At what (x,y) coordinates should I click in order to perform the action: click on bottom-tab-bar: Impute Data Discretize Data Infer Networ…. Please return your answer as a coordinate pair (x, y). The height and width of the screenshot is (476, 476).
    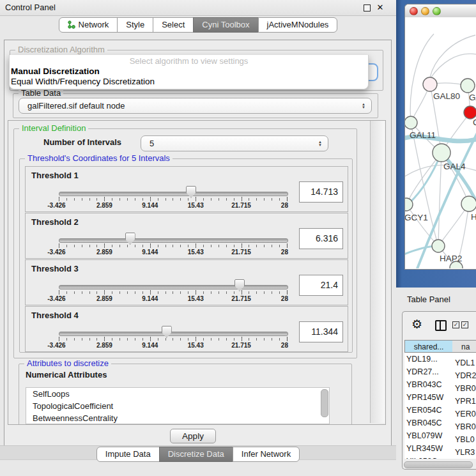
    Looking at the image, I should click on (198, 454).